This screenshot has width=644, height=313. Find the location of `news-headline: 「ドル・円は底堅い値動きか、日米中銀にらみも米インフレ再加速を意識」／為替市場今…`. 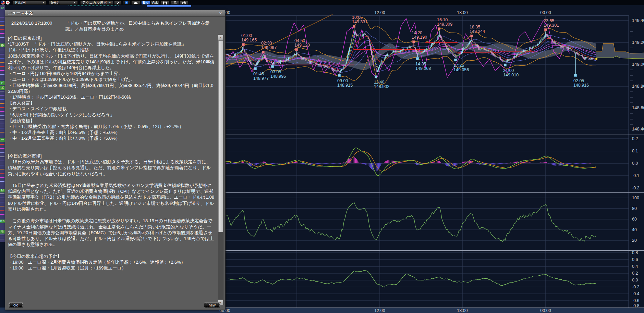

news-headline: 「ドル・円は底堅い値動きか、日米中銀にらみも米インフレ再加速を意識」／為替市場今… is located at coordinates (140, 26).